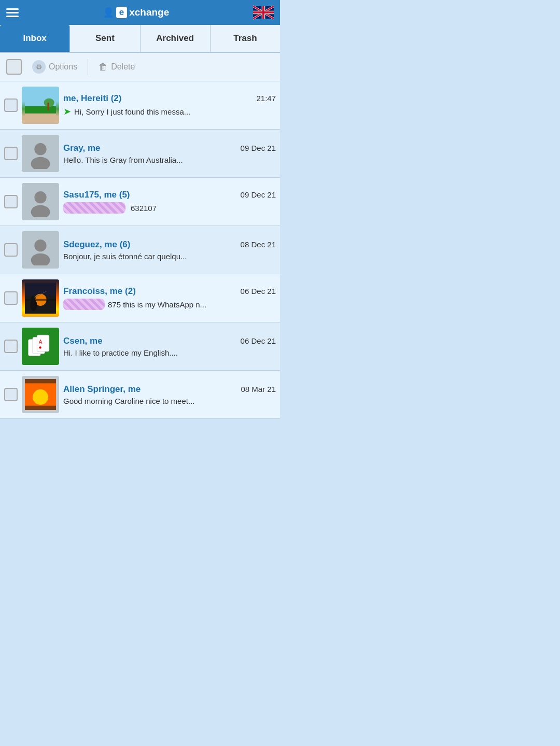 Image resolution: width=560 pixels, height=746 pixels. What do you see at coordinates (170, 160) in the screenshot?
I see `message-preview: Hello. This is Gray from Australia...` at bounding box center [170, 160].